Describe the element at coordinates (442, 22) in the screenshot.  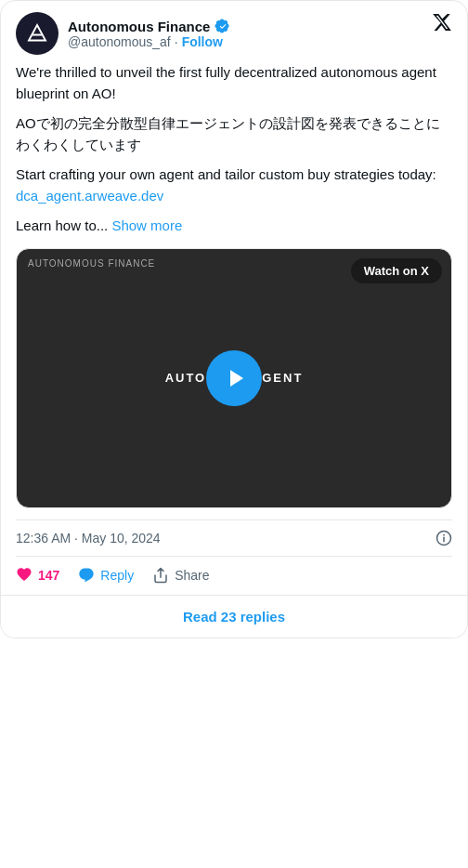
I see `x-logo-button` at that location.